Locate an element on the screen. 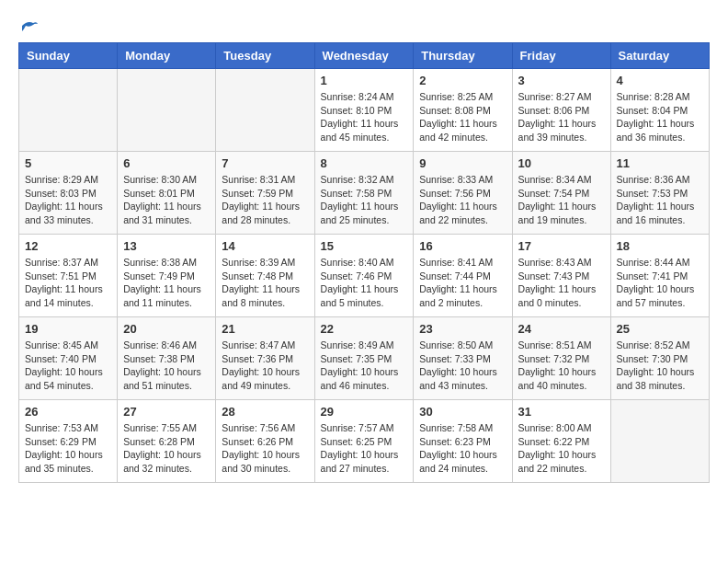  day-number: 29 is located at coordinates (364, 412).